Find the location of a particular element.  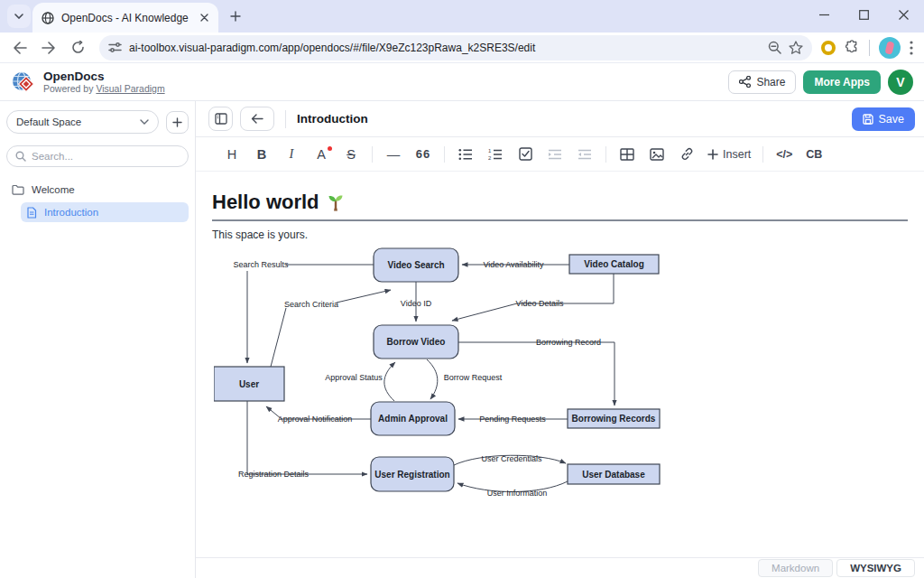

table-button is located at coordinates (627, 154).